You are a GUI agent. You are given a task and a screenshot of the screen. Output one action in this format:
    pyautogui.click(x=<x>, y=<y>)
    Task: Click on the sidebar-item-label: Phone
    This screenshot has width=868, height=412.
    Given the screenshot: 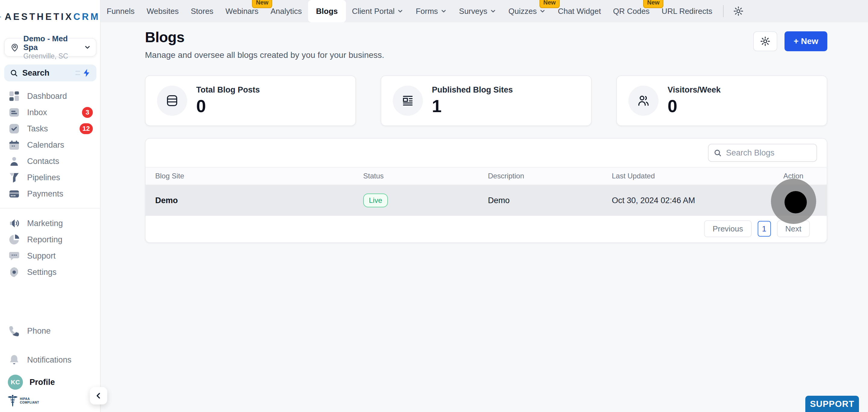 What is the action you would take?
    pyautogui.click(x=39, y=331)
    